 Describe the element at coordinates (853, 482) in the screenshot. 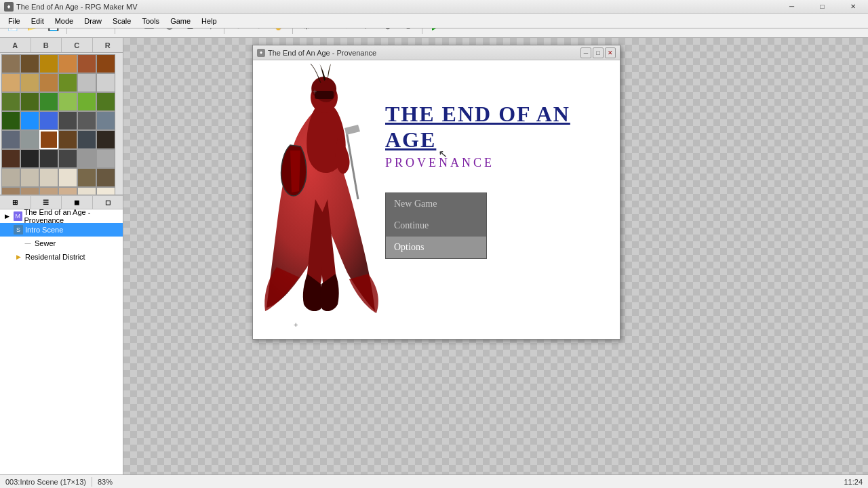

I see `status-right: 11:24` at that location.